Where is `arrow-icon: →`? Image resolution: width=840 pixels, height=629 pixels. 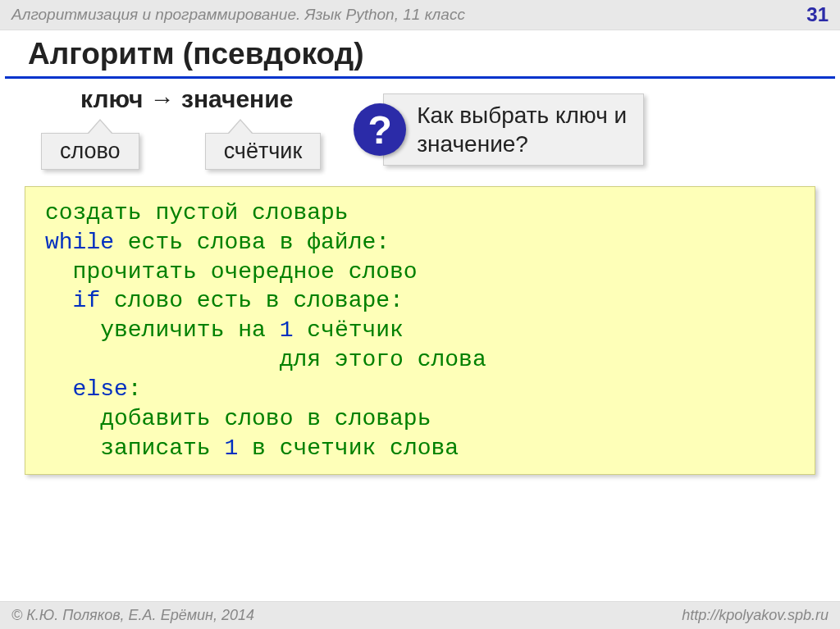 arrow-icon: → is located at coordinates (162, 98).